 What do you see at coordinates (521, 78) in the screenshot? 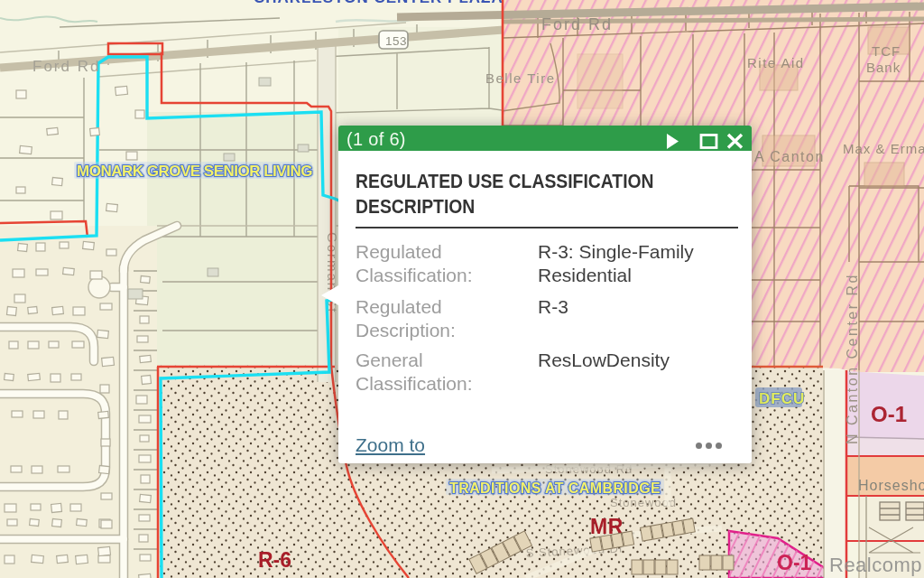
I see `svg-text: Belle Tire` at bounding box center [521, 78].